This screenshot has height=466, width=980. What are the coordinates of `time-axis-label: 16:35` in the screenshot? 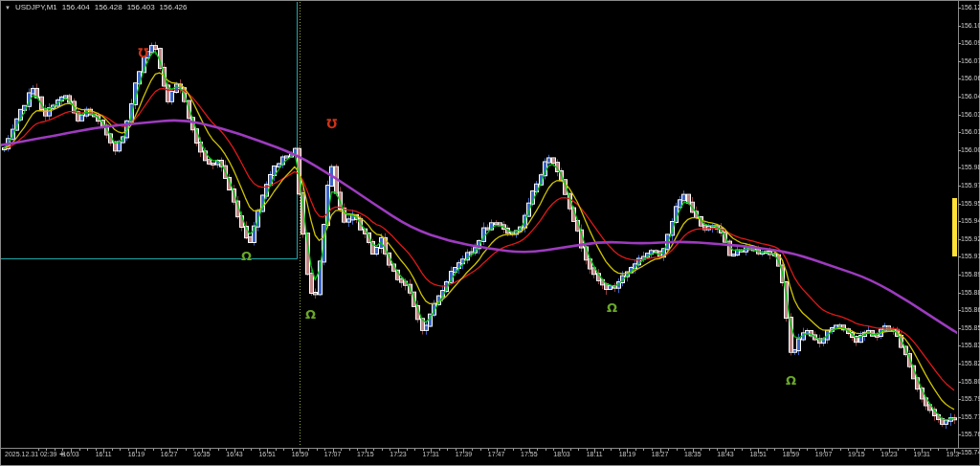 It's located at (202, 454).